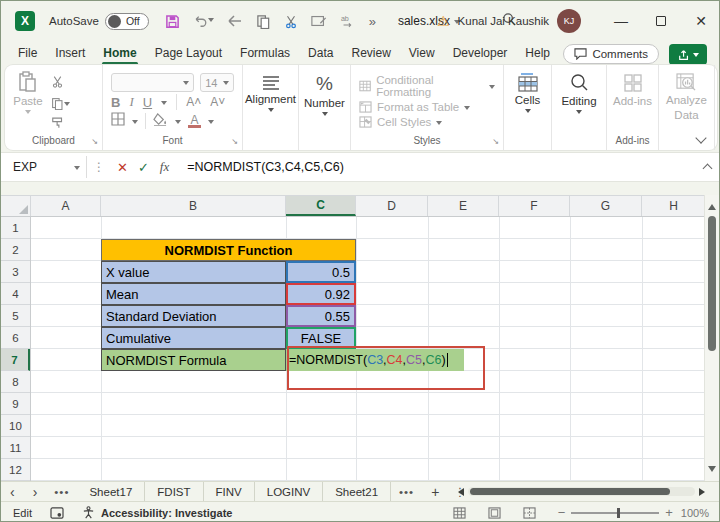 Image resolution: width=720 pixels, height=522 pixels. Describe the element at coordinates (88, 512) in the screenshot. I see `accessibility-icon` at that location.